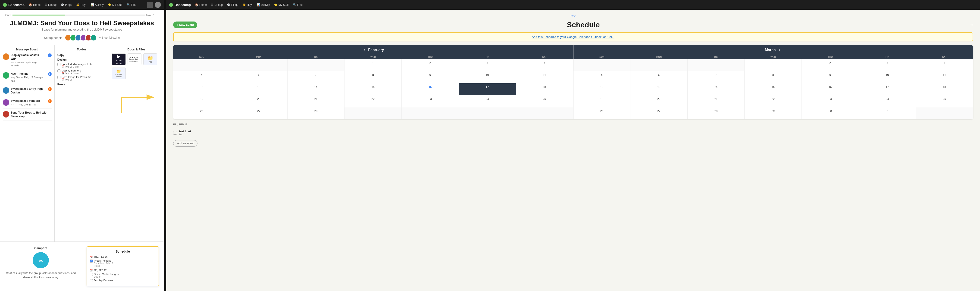 This screenshot has width=980, height=291. Describe the element at coordinates (545, 89) in the screenshot. I see `cal-day: 18` at that location.